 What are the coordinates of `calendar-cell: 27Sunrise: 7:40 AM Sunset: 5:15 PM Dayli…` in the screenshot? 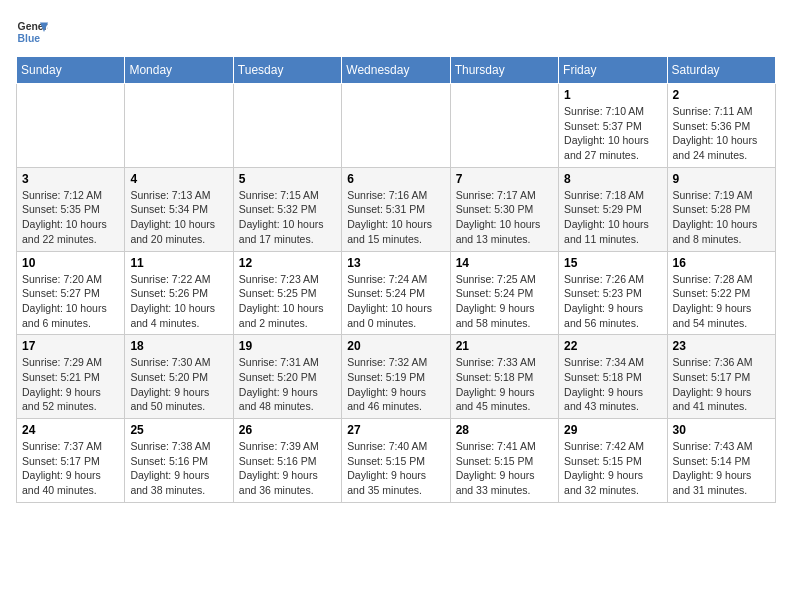 It's located at (396, 461).